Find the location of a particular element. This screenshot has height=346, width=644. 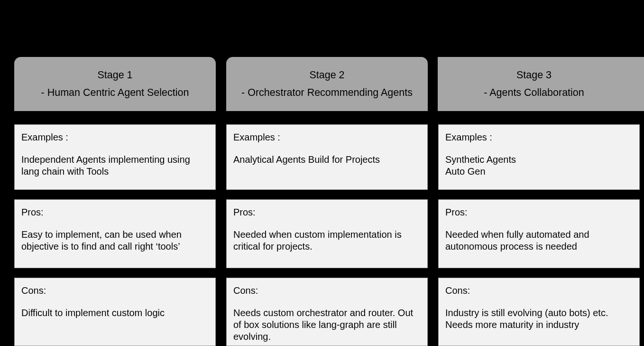

stage-3-pros-card: Pros: Needed when fully automated and au… is located at coordinates (539, 234).